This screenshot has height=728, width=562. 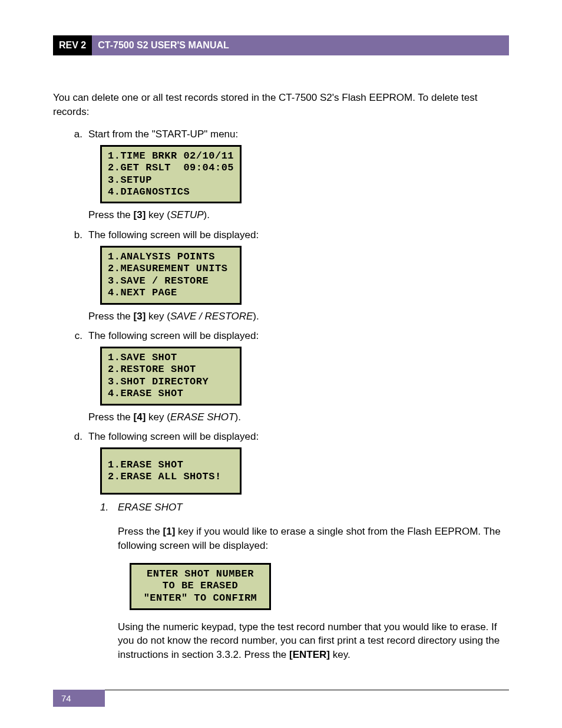 I want to click on instruction: Press the [3] key (SAVE / RESTORE)., so click(x=299, y=317).